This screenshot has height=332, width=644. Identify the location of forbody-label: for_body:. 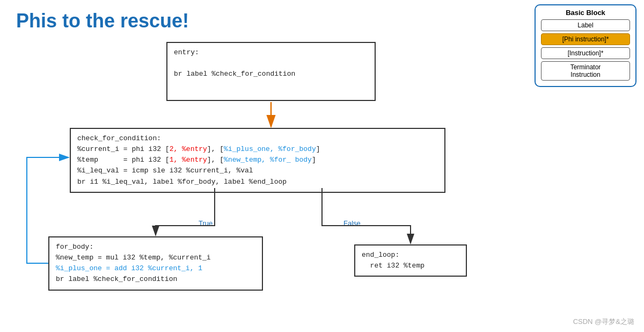
(75, 247).